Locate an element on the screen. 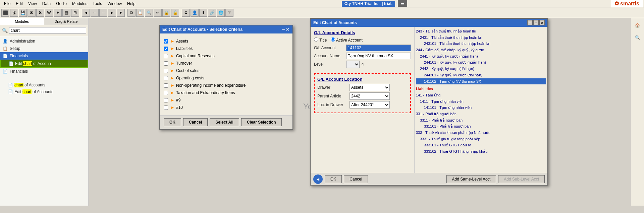 The image size is (644, 213). account-tree-item: 243 - Tài sản thuế thu nhập hoãn lại is located at coordinates (481, 31).